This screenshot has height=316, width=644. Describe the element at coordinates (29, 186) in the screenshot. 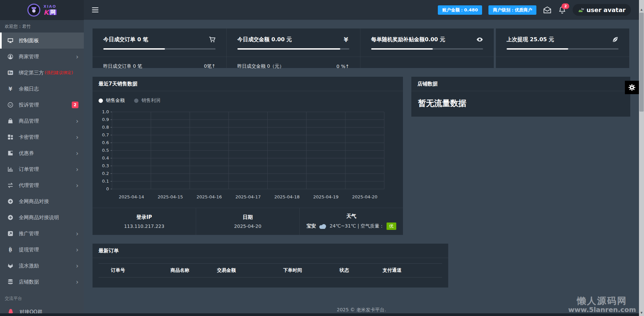

I see `sidebar-item-label: 代理管理` at that location.